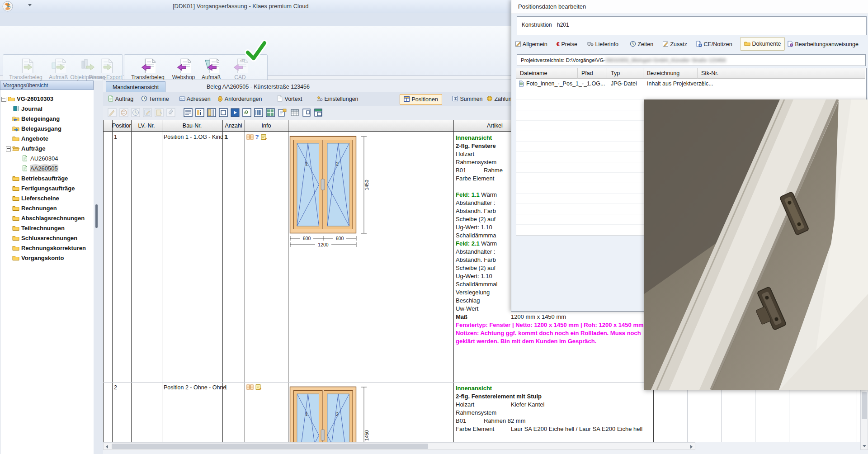 The height and width of the screenshot is (454, 868). Describe the element at coordinates (48, 218) in the screenshot. I see `tree-item-abschlagsrechnungen: Abschlagsrechnungen` at that location.